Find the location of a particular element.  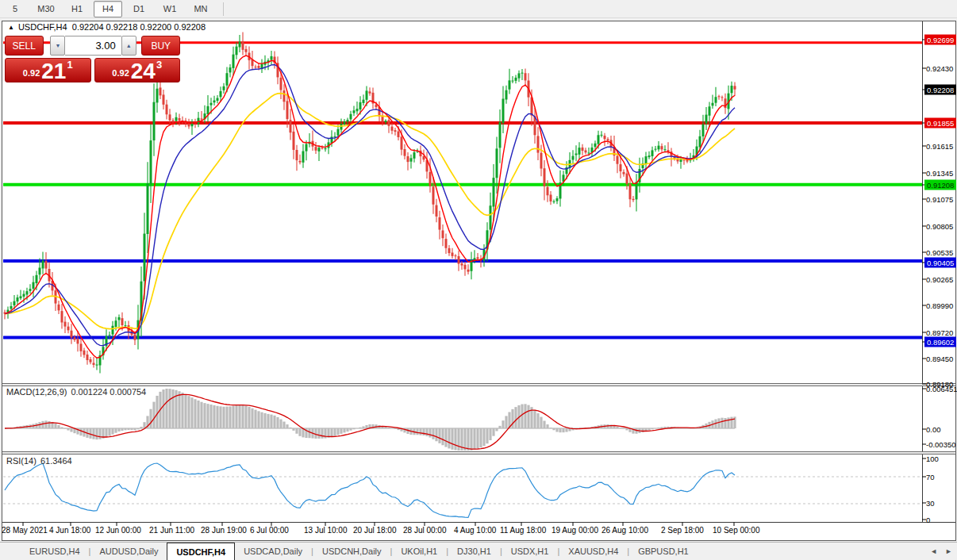

chart-symbol: USDCHF,H4 is located at coordinates (43, 27).